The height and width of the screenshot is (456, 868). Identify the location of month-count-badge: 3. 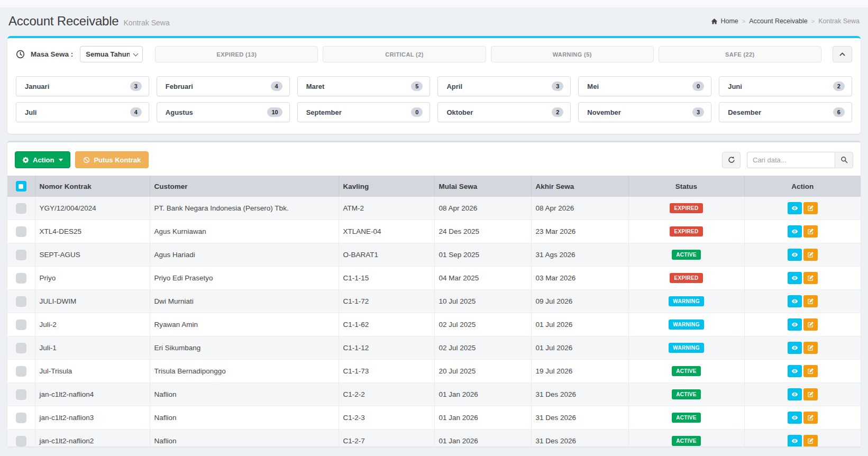
(136, 86).